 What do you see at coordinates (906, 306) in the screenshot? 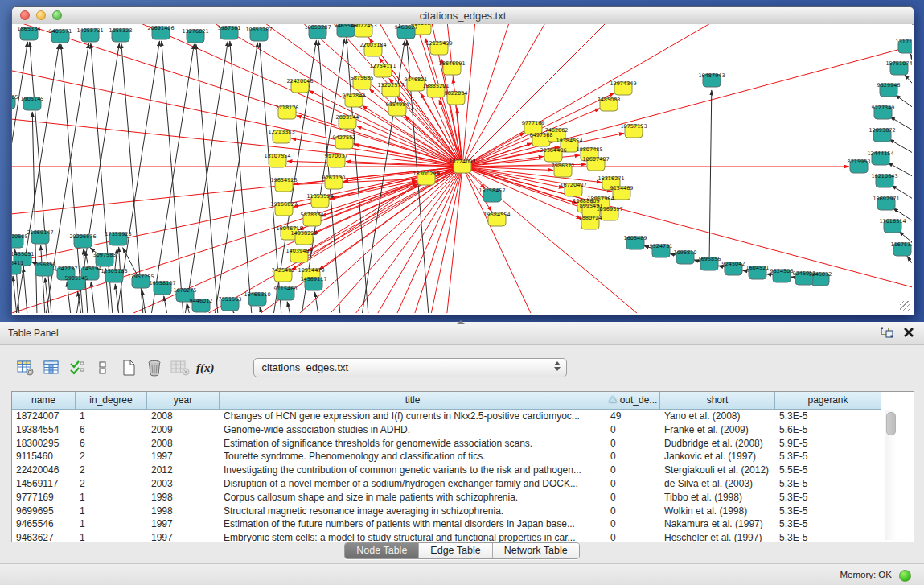
I see `window-resize-grip` at bounding box center [906, 306].